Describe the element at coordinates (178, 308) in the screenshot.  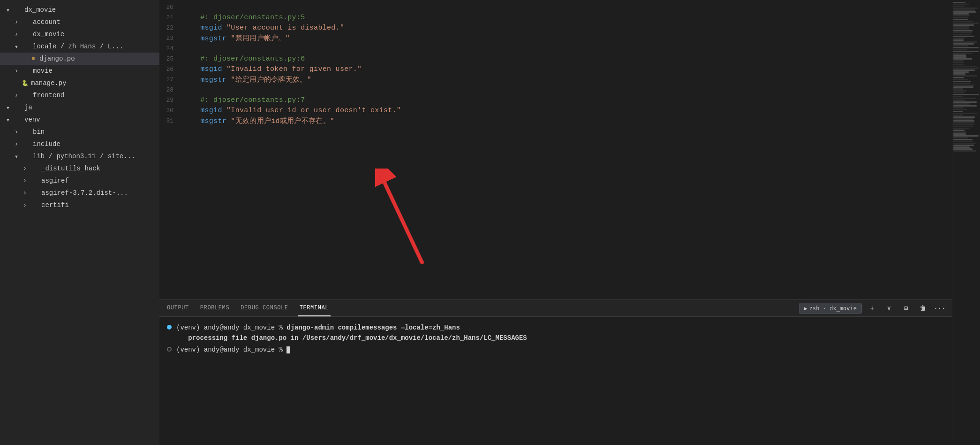
I see `tab-output: OUTPUT` at that location.